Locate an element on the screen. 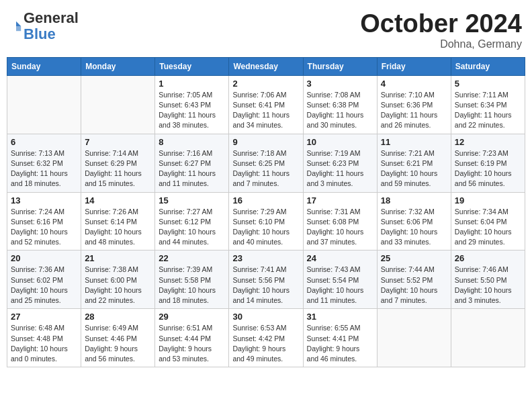  calendar-cell: 12Sunrise: 7:23 AMSunset: 6:19 PMDayligh… is located at coordinates (488, 163).